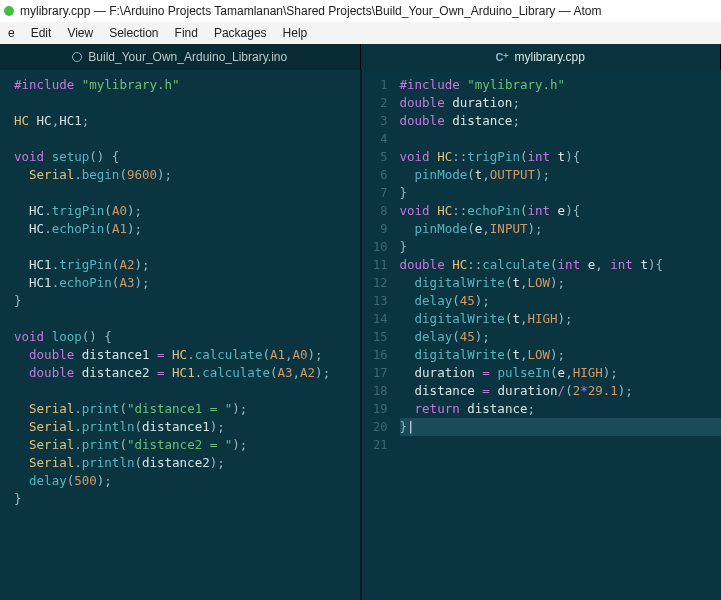 The width and height of the screenshot is (721, 600). What do you see at coordinates (187, 355) in the screenshot?
I see `code-line: double distance1 = HC.calculate(A1,A0);` at bounding box center [187, 355].